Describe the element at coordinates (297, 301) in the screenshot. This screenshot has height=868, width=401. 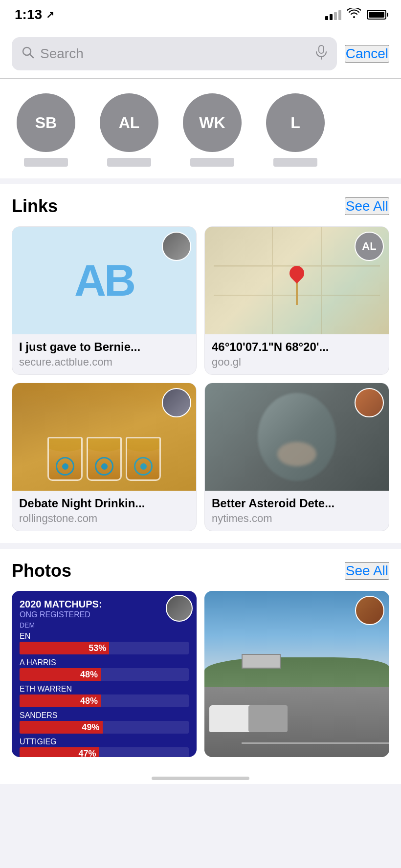
I see `link-card-map: AL 46°10'07.1"N 68°20'... goo.gl` at that location.